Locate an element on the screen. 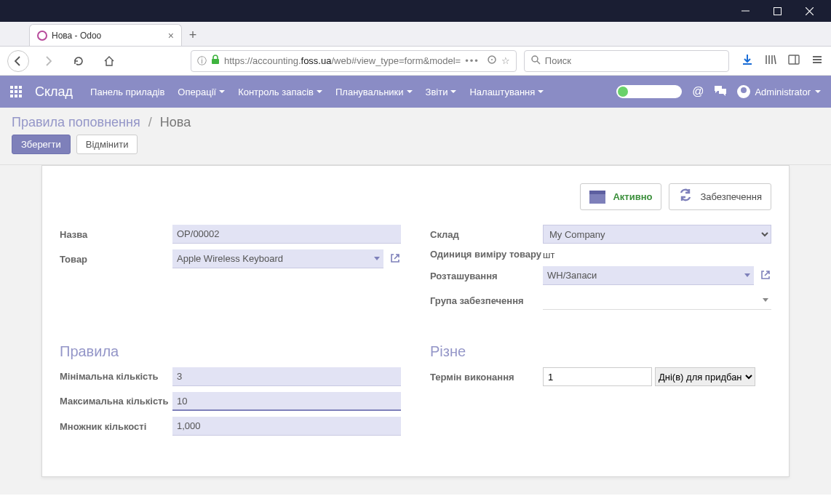  window-titlebar is located at coordinates (416, 11).